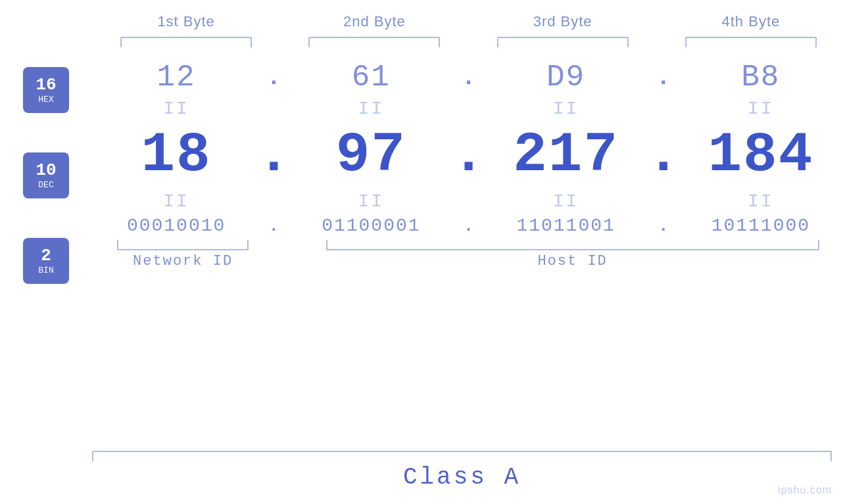 Image resolution: width=845 pixels, height=504 pixels. What do you see at coordinates (468, 262) in the screenshot?
I see `labels-row: Network ID Host ID` at bounding box center [468, 262].